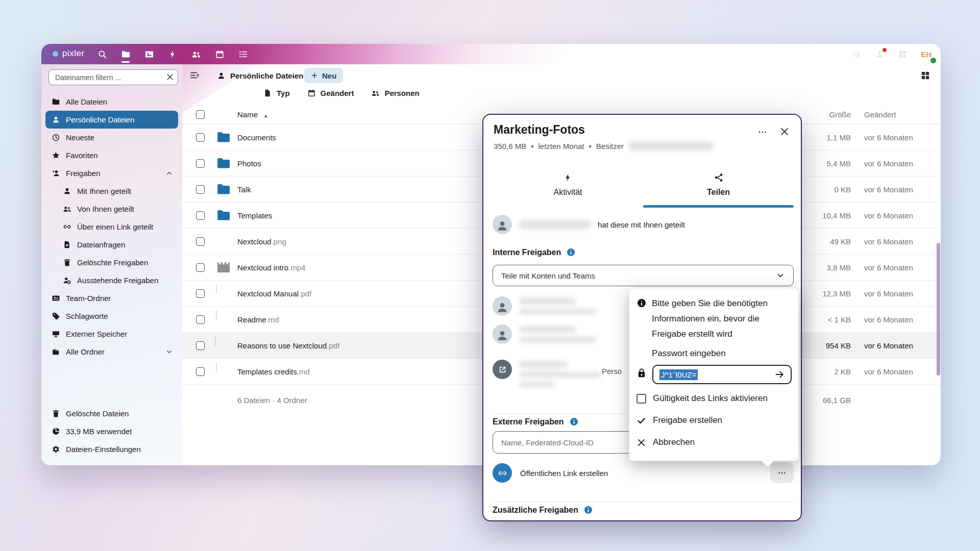 The height and width of the screenshot is (551, 980). Describe the element at coordinates (117, 281) in the screenshot. I see `sidebar-item-label: Ausstehende Freigaben` at that location.